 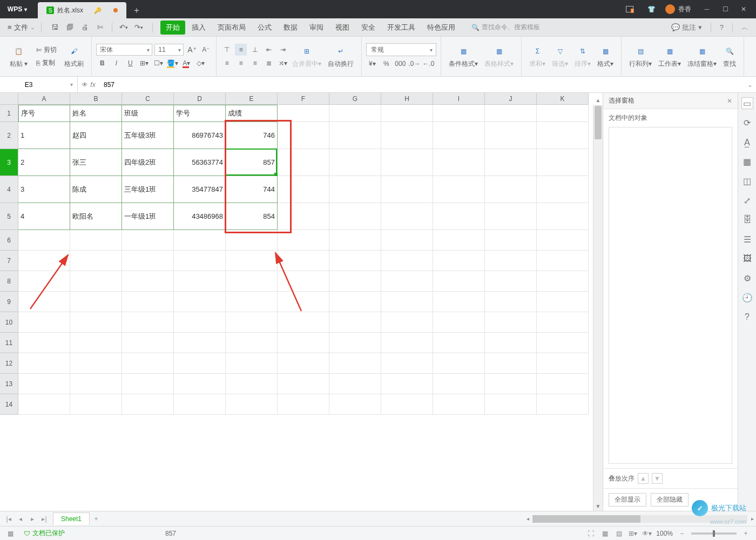 What do you see at coordinates (752, 519) in the screenshot?
I see `hscroll-right-button: ▸` at bounding box center [752, 519].